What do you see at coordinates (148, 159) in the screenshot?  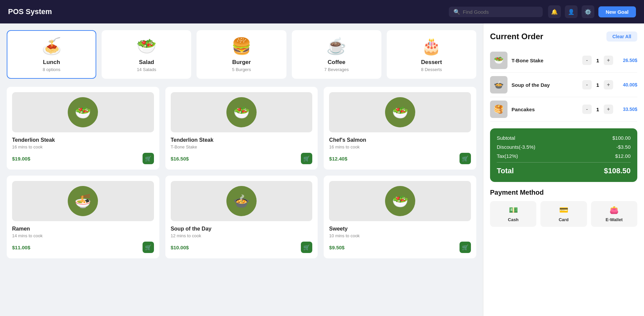 I see `add-to-cart-button-0: 🛒` at bounding box center [148, 159].